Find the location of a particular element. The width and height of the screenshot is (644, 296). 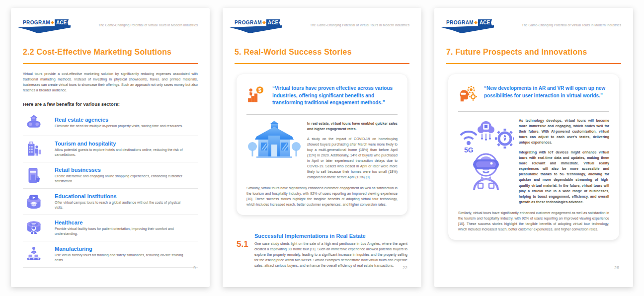

house-illustration is located at coordinates (274, 142).